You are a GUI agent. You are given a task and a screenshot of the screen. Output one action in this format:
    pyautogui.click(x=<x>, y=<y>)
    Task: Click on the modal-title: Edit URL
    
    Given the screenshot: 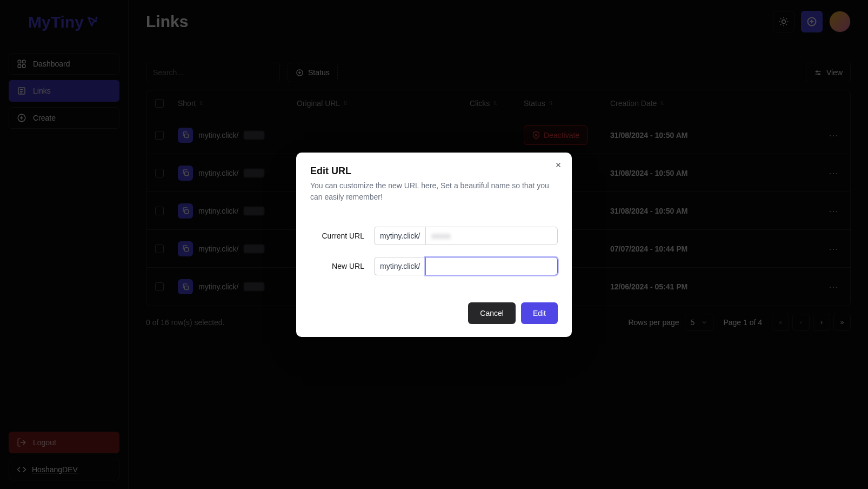 What is the action you would take?
    pyautogui.click(x=434, y=171)
    